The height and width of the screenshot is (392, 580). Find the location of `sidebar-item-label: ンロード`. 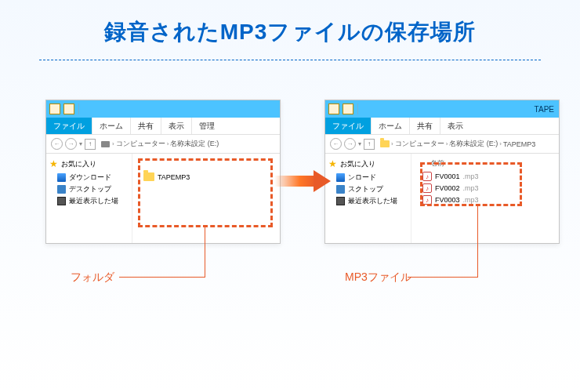

sidebar-item-label: ンロード is located at coordinates (362, 177).